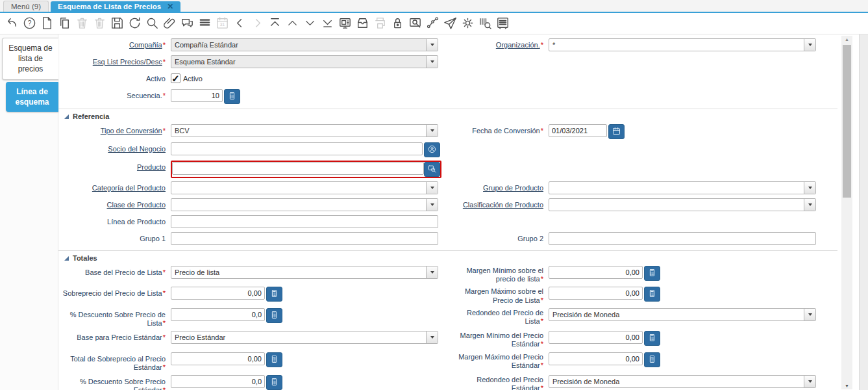  What do you see at coordinates (205, 23) in the screenshot?
I see `grid-toggle-button` at bounding box center [205, 23].